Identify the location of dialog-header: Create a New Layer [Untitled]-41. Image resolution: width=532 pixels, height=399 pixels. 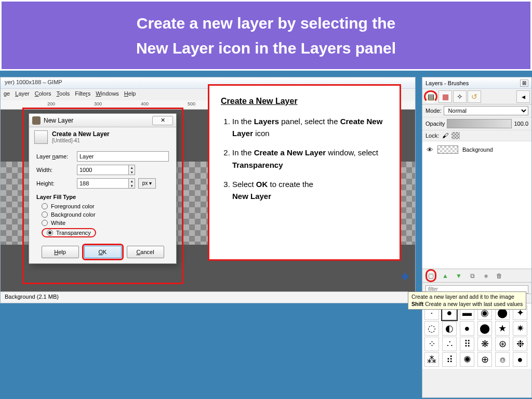
(103, 136).